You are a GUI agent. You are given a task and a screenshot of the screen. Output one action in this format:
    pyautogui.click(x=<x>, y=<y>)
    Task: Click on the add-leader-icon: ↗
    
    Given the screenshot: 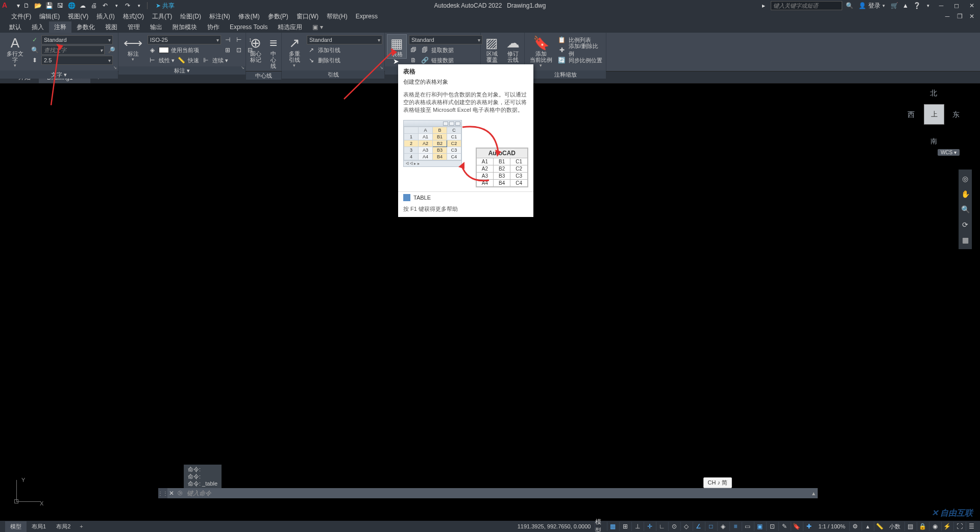 What is the action you would take?
    pyautogui.click(x=311, y=50)
    